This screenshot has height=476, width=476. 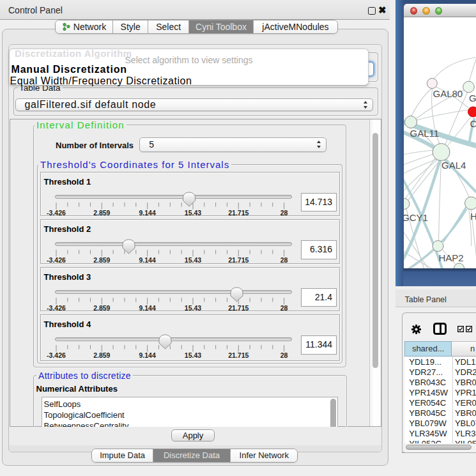 I want to click on svg-text: HAP2, so click(x=451, y=258).